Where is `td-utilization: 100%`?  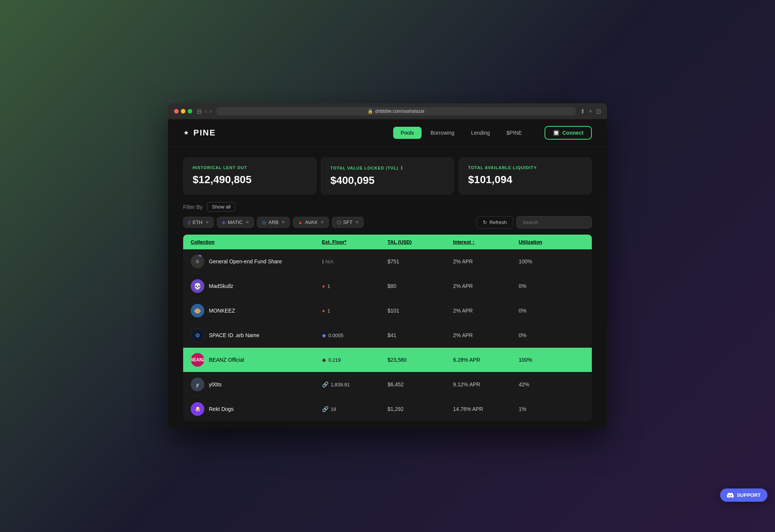
td-utilization: 100% is located at coordinates (552, 261).